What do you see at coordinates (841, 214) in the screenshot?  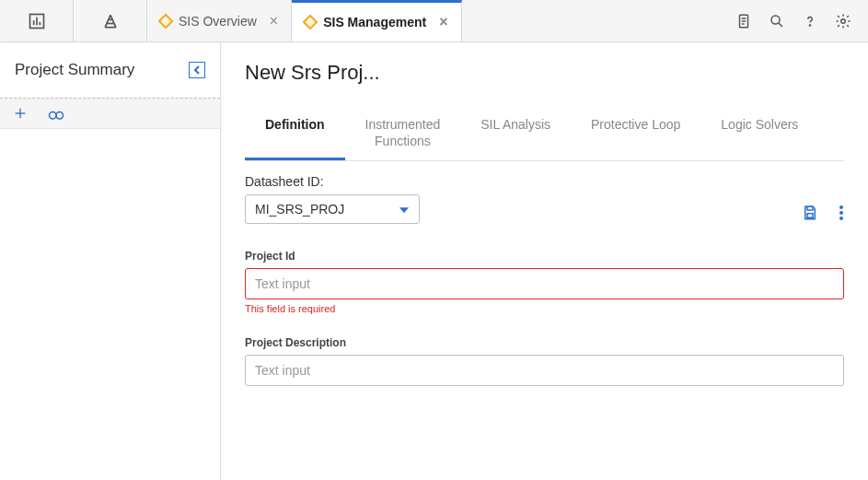 I see `more-menu-icon` at bounding box center [841, 214].